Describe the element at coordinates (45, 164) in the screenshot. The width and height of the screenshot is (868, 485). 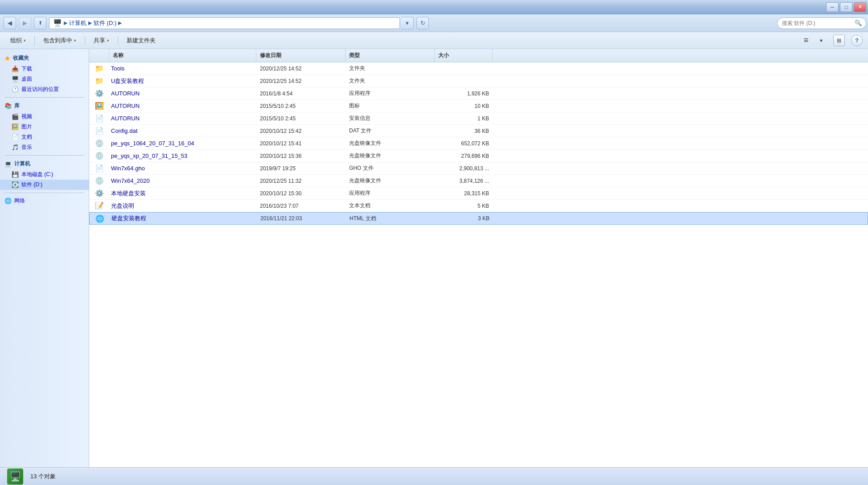
I see `sidebar-computer-header: 💻 计算机` at that location.